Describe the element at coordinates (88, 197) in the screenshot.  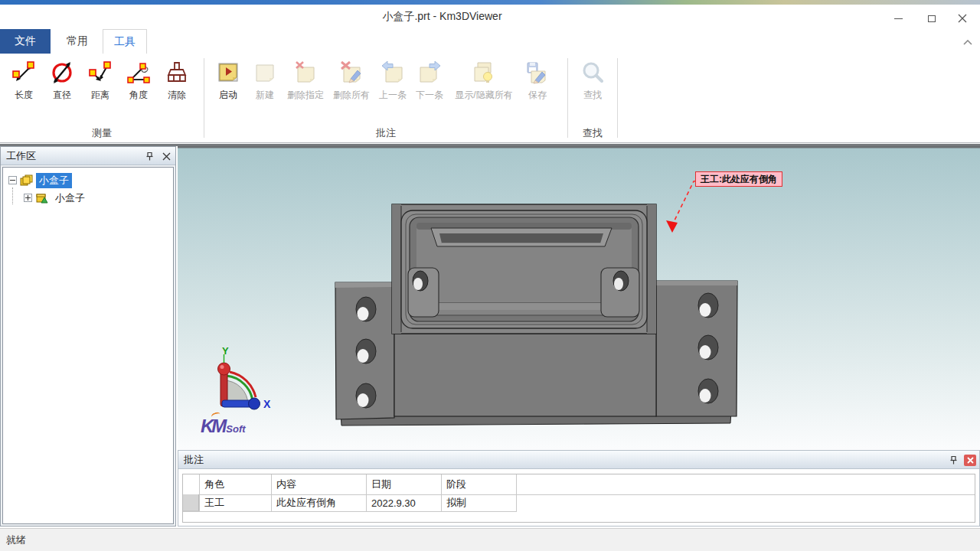
I see `tree-node-part: 小盒子` at that location.